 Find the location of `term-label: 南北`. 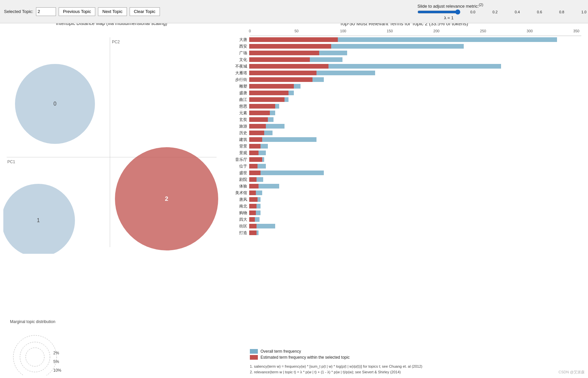

term-label: 南北 is located at coordinates (238, 206).